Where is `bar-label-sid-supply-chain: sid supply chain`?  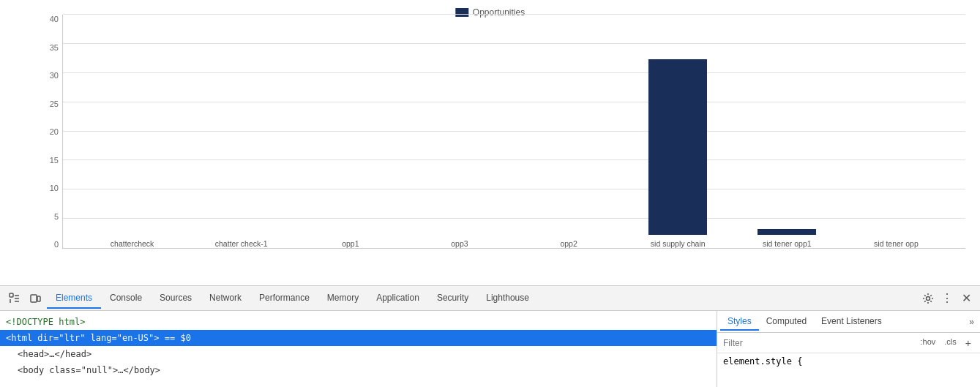
bar-label-sid-supply-chain: sid supply chain is located at coordinates (678, 244).